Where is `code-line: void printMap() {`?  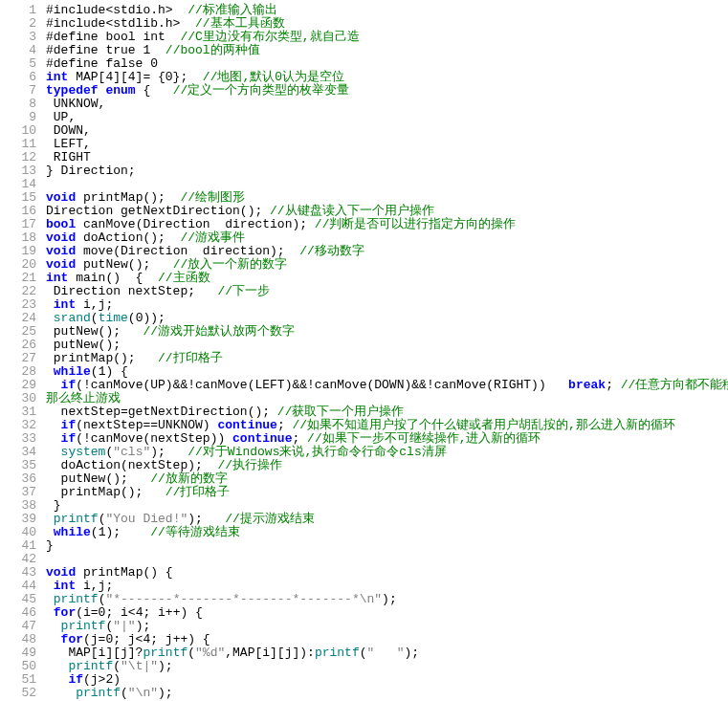
code-line: void printMap() { is located at coordinates (386, 573).